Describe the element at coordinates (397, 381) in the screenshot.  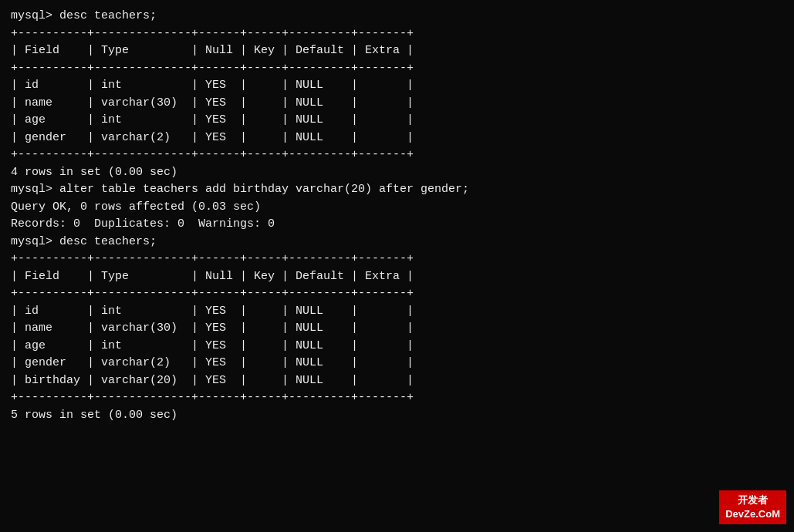
I see `terminal-line: | birthday | varchar(20) | YES | | NULL …` at that location.